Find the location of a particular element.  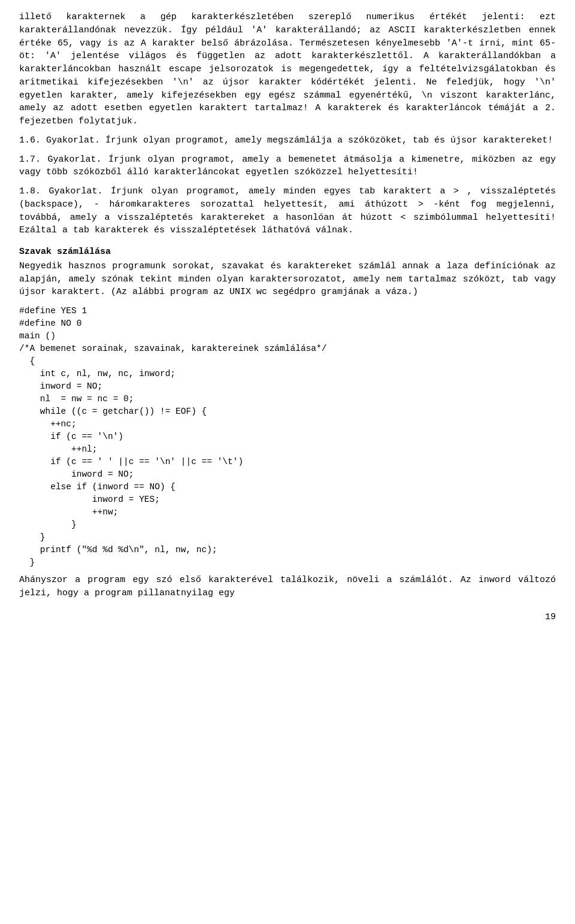

page-number: 19 is located at coordinates (288, 617).